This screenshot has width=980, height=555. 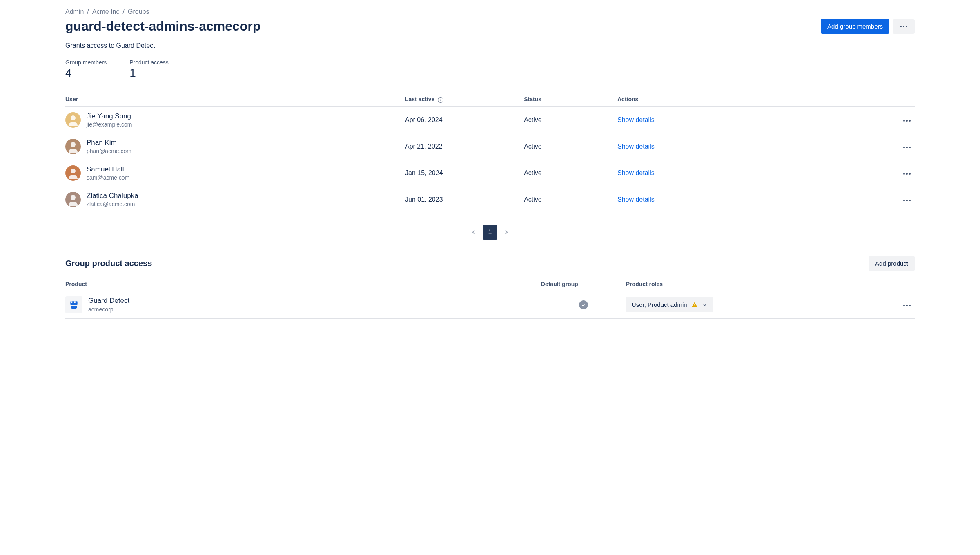 What do you see at coordinates (109, 143) in the screenshot?
I see `user-name: Phan Kim` at bounding box center [109, 143].